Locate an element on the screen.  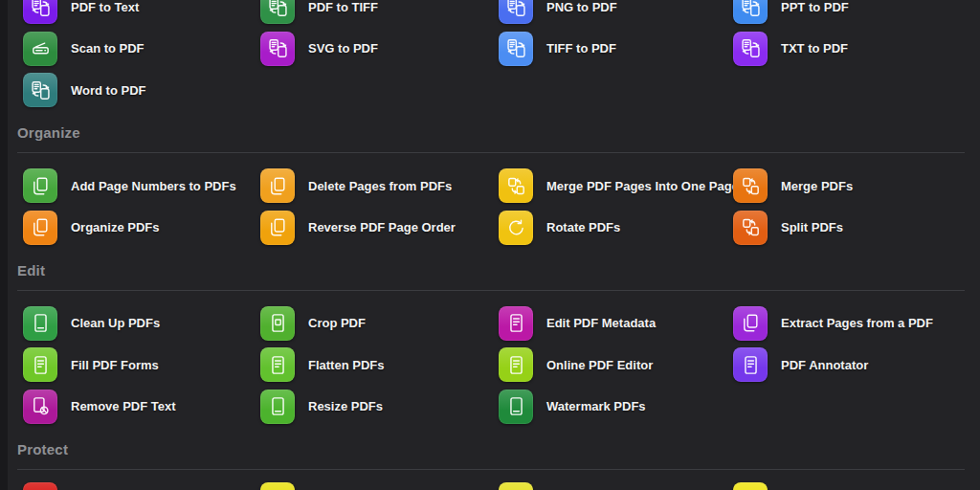
tool-label: Reverse PDF Page Order is located at coordinates (382, 228).